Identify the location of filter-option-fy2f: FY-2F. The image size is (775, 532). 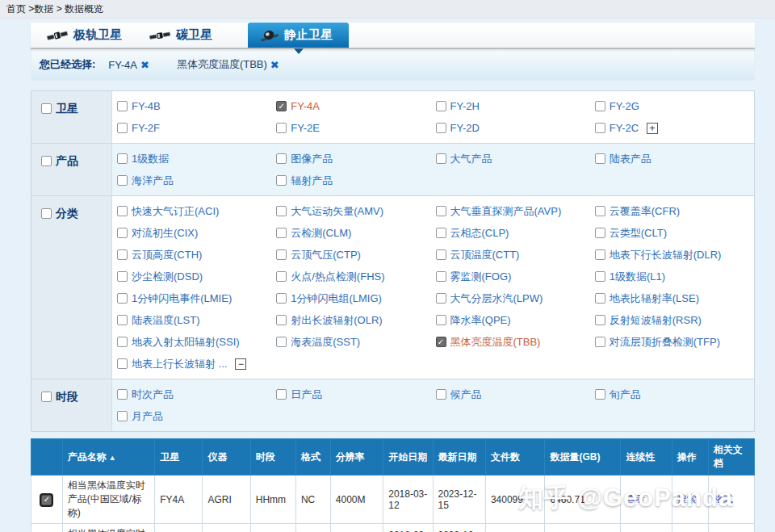
(197, 128).